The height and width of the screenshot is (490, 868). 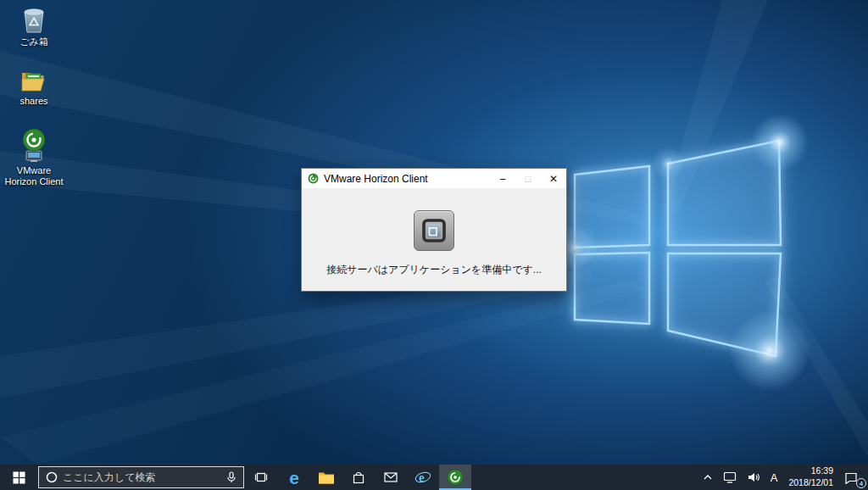 I want to click on system-tray: A 16:39 2018/12/01 4, so click(x=783, y=477).